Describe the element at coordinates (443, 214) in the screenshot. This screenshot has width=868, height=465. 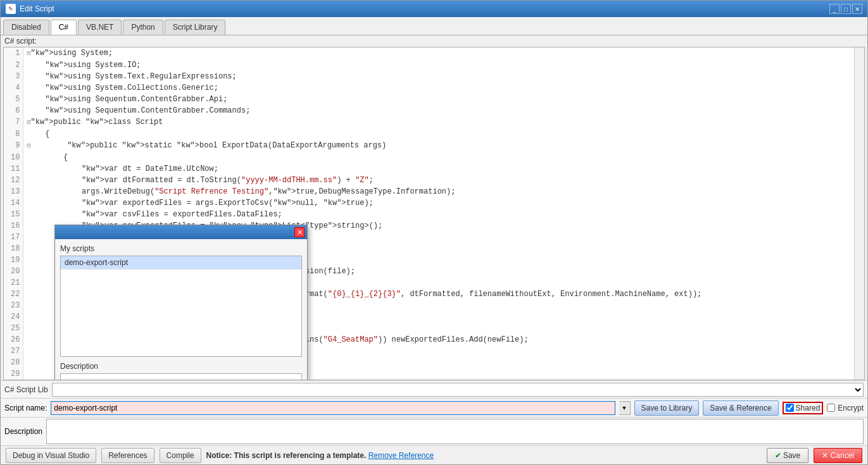
I see `line-code: "kw">var csvFiles = exportedFiles.DataFi…` at that location.